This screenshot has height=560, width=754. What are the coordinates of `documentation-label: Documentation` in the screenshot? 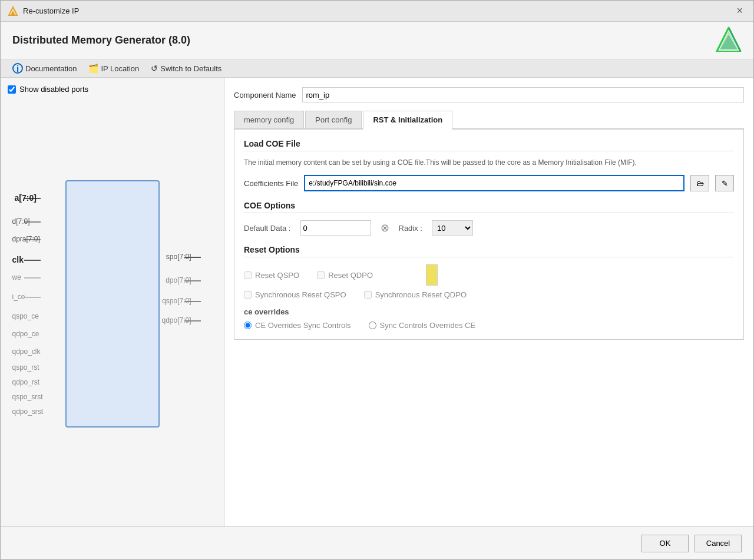 It's located at (51, 68).